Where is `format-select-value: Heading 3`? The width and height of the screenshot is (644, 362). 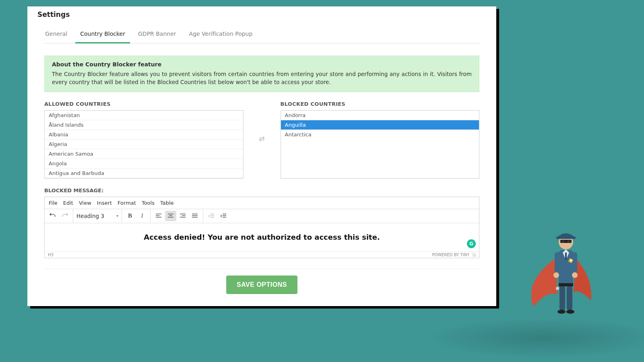 format-select-value: Heading 3 is located at coordinates (90, 216).